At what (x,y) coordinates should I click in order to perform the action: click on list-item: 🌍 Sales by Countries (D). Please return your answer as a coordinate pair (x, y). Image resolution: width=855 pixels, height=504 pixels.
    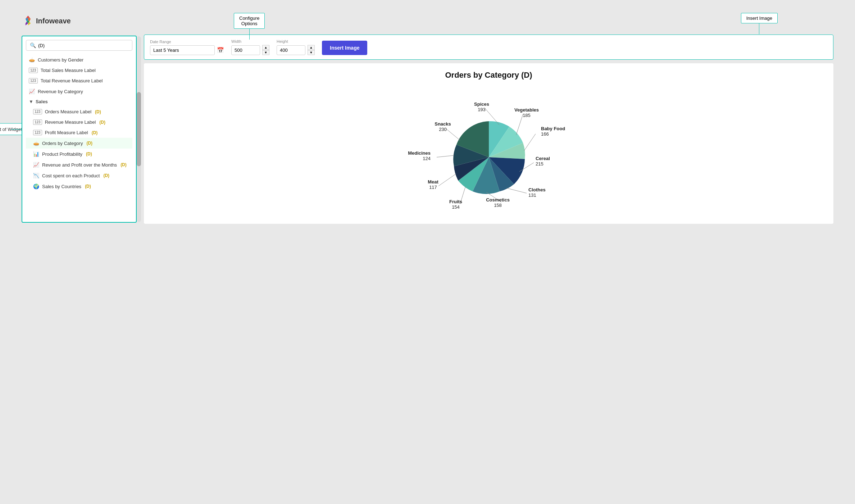
    Looking at the image, I should click on (79, 186).